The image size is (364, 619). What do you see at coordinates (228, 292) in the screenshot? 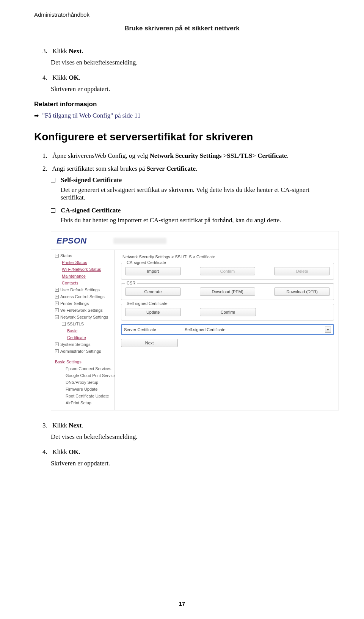
I see `csr-group: CSR Generate Download (PEM) Download (DE…` at bounding box center [228, 292].